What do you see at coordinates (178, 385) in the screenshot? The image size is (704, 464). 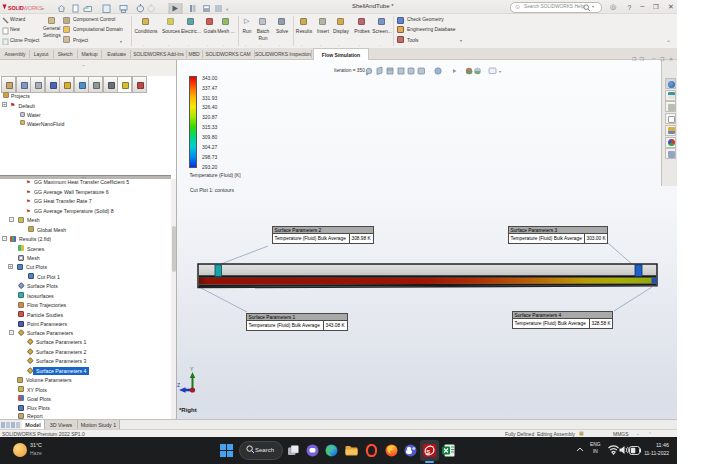 I see `svg-text: Z` at bounding box center [178, 385].